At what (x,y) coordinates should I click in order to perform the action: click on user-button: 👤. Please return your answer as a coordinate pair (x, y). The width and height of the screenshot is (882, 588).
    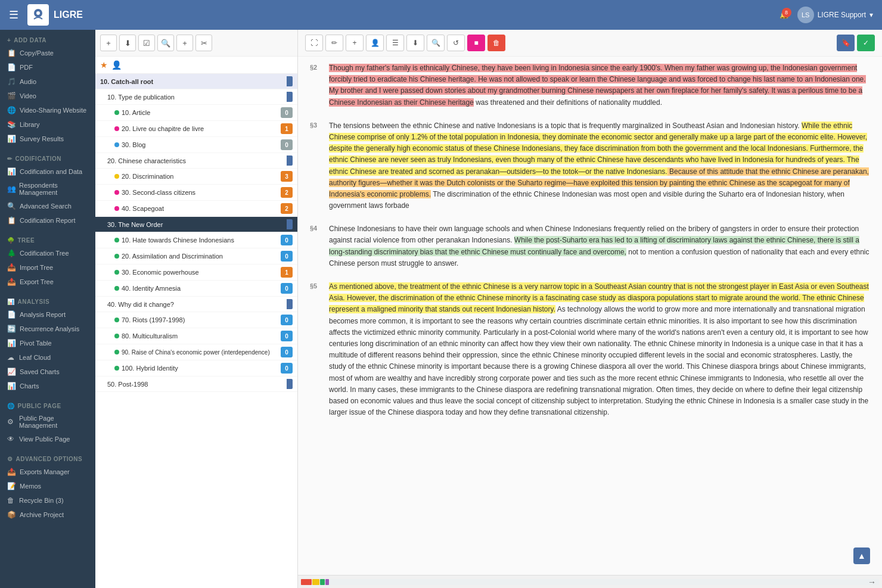
    Looking at the image, I should click on (375, 43).